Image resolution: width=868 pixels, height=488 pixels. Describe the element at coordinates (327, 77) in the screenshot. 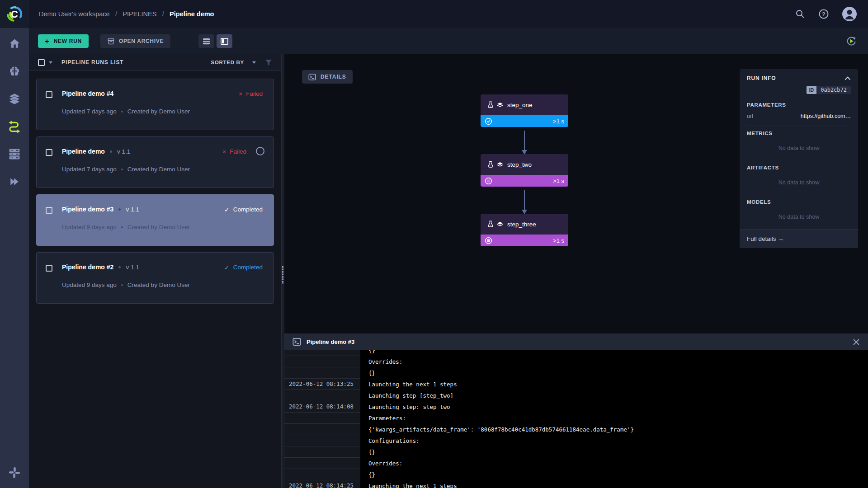

I see `details-button: DETAILS` at that location.